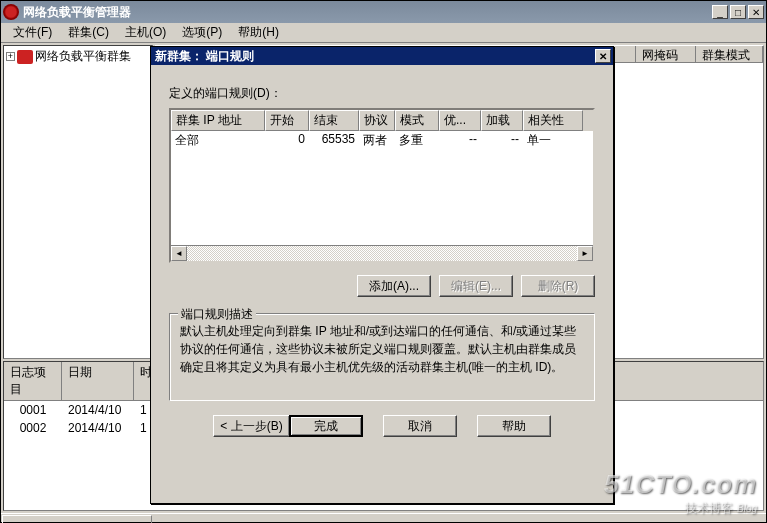 The image size is (767, 523). Describe the element at coordinates (250, 426) in the screenshot. I see `back-button: < 上一步(B)` at that location.